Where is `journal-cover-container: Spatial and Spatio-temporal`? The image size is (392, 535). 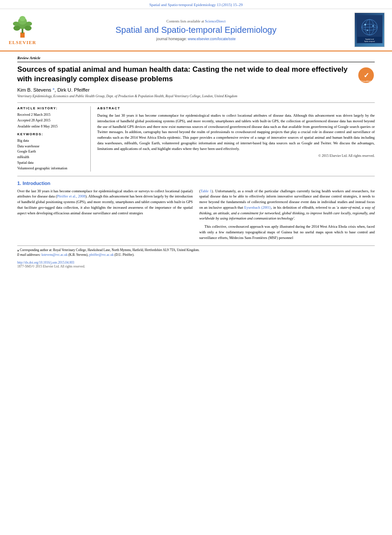 journal-cover-container: Spatial and Spatio-temporal is located at coordinates (370, 30).